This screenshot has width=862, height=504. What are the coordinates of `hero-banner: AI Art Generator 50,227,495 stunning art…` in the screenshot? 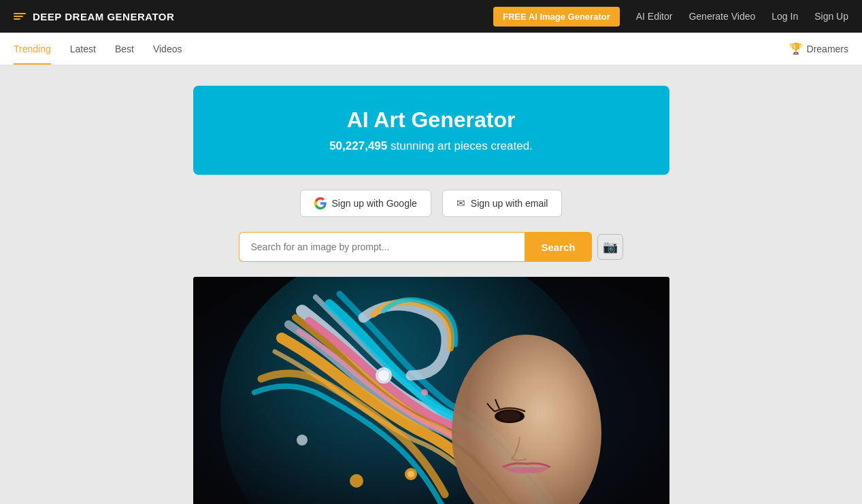 It's located at (431, 131).